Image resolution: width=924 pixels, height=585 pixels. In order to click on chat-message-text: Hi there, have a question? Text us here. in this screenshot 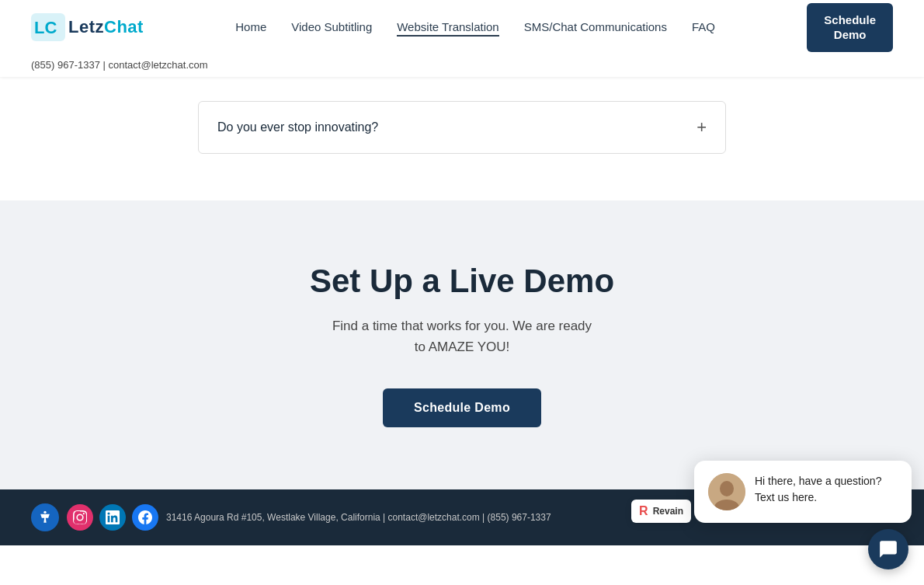, I will do `click(826, 489)`.